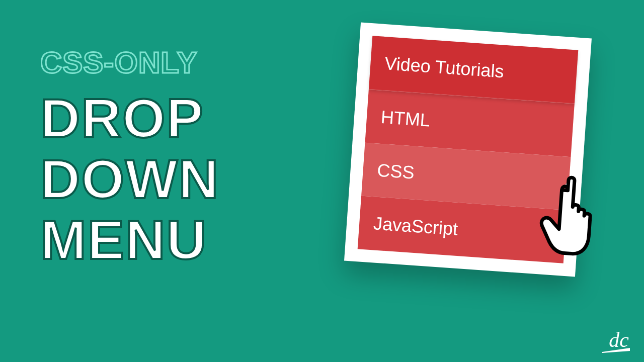 Image resolution: width=644 pixels, height=362 pixels. I want to click on title-line-1: DROP, so click(130, 118).